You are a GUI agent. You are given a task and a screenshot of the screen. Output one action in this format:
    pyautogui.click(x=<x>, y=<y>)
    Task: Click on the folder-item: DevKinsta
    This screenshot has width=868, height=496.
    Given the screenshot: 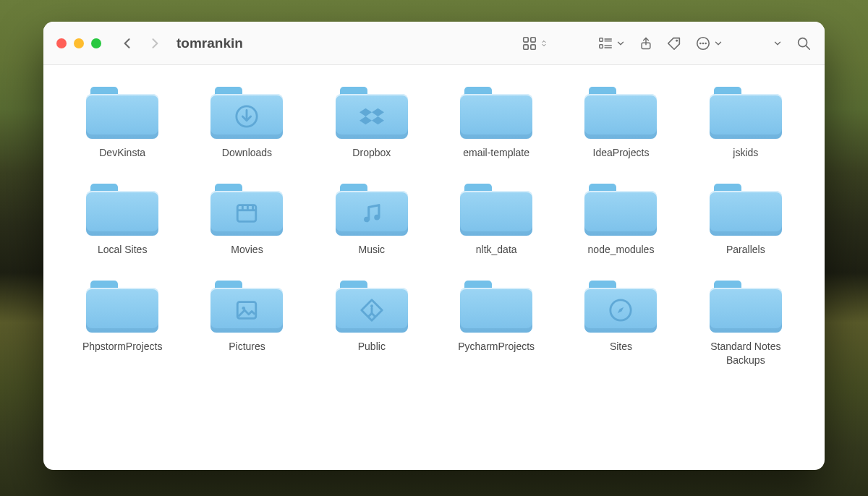 What is the action you would take?
    pyautogui.click(x=122, y=123)
    